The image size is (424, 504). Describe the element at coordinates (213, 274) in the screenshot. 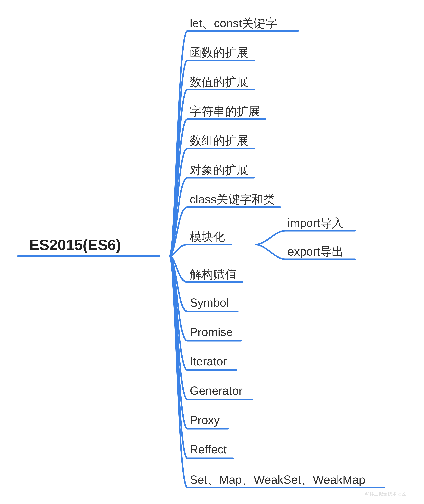

I see `branch-node: 解构赋值` at that location.